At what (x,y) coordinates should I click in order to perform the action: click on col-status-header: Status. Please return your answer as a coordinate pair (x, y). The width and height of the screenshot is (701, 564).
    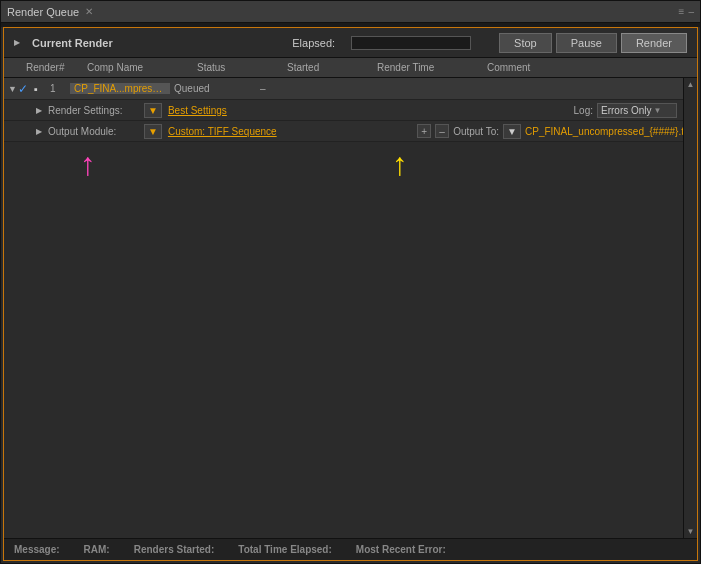
    Looking at the image, I should click on (242, 68).